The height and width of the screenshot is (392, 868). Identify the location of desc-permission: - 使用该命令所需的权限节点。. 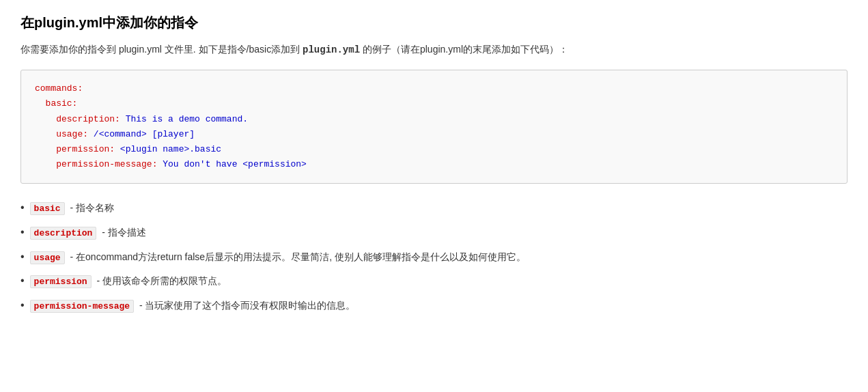
(163, 281).